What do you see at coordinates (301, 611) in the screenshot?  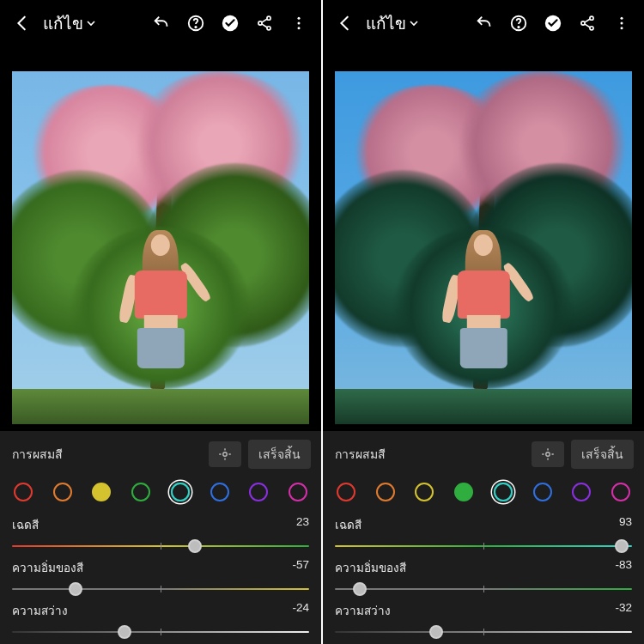 I see `slider-value: -24` at bounding box center [301, 611].